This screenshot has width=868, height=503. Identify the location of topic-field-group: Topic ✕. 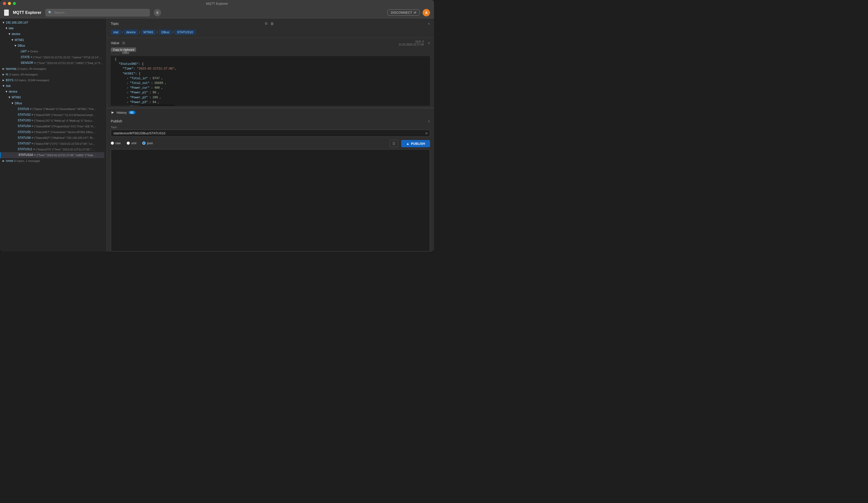
(270, 131).